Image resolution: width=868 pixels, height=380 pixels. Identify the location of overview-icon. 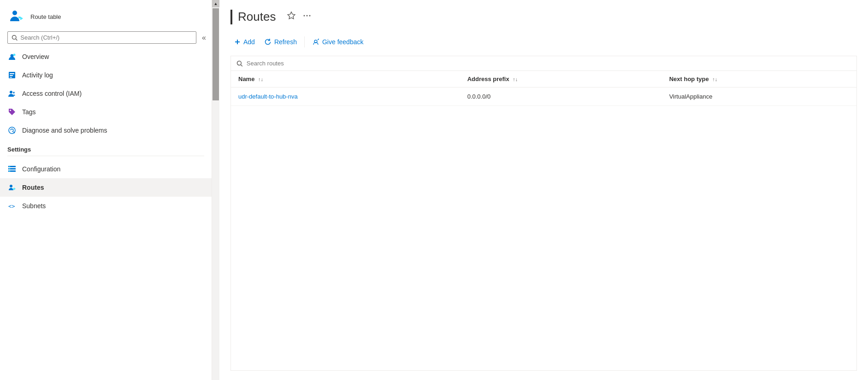
(12, 57).